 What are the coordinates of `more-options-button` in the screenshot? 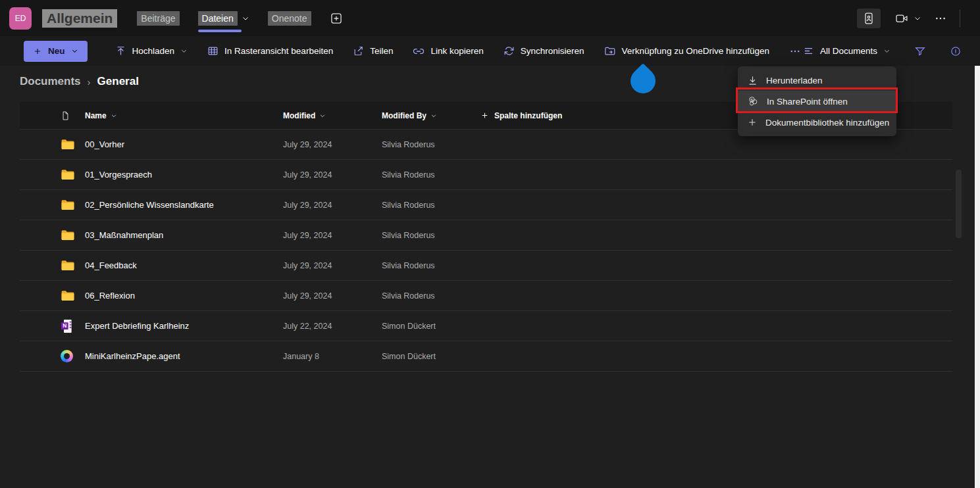 It's located at (941, 18).